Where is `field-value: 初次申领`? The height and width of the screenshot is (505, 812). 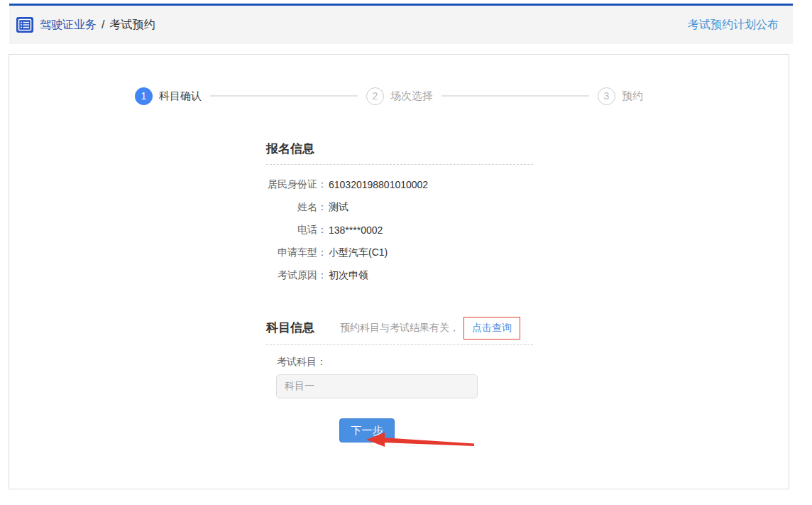
field-value: 初次申领 is located at coordinates (349, 276).